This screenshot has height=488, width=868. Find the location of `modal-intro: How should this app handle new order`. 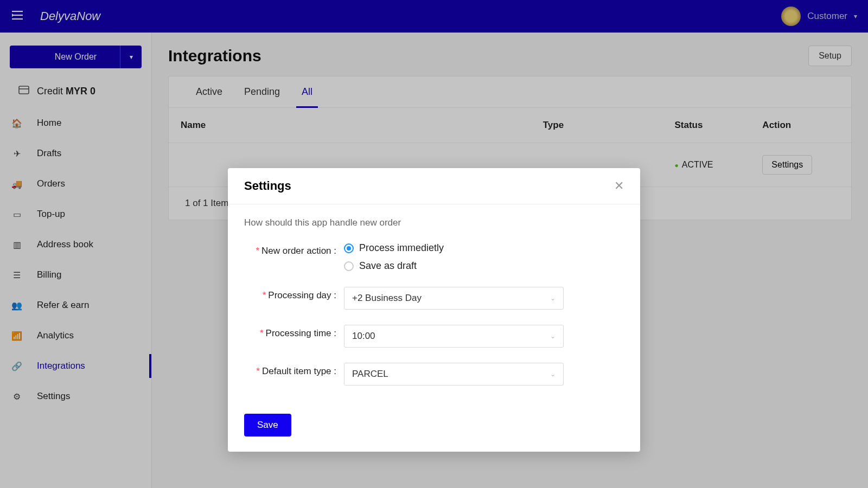

modal-intro: How should this app handle new order is located at coordinates (434, 223).